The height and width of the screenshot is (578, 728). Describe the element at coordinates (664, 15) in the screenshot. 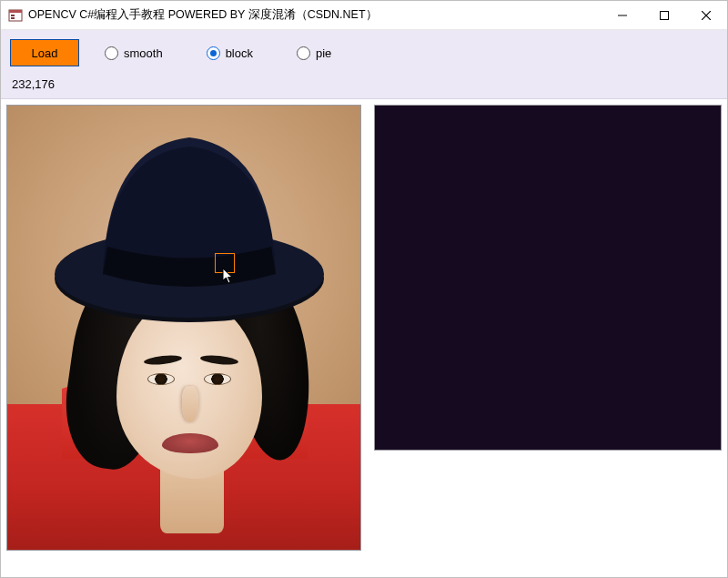

I see `maximize-button` at that location.